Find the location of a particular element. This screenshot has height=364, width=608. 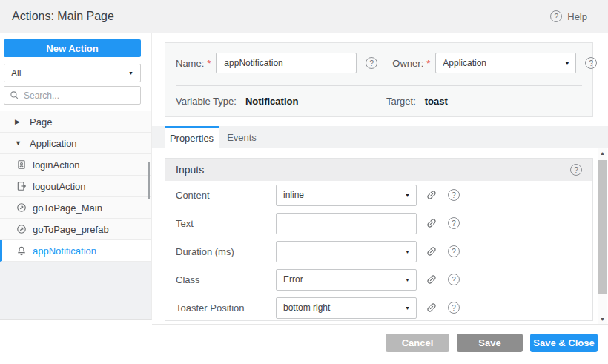

search-icon is located at coordinates (15, 95).